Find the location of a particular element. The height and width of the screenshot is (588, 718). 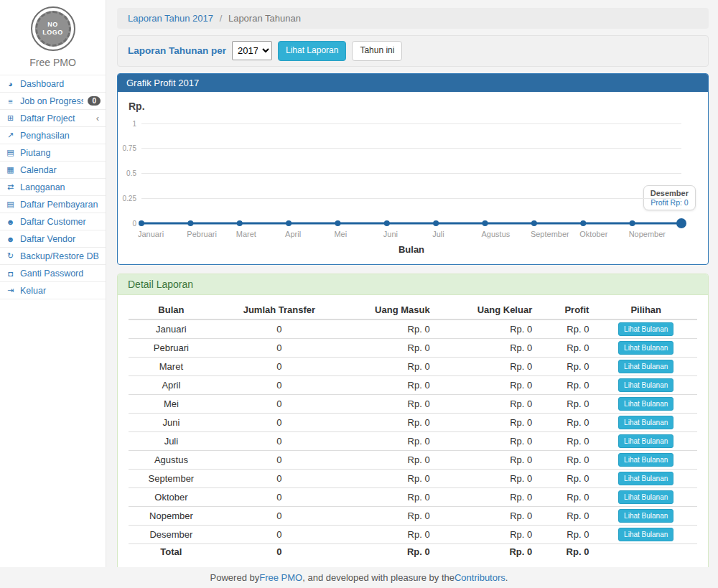

data-point-juni is located at coordinates (387, 223).